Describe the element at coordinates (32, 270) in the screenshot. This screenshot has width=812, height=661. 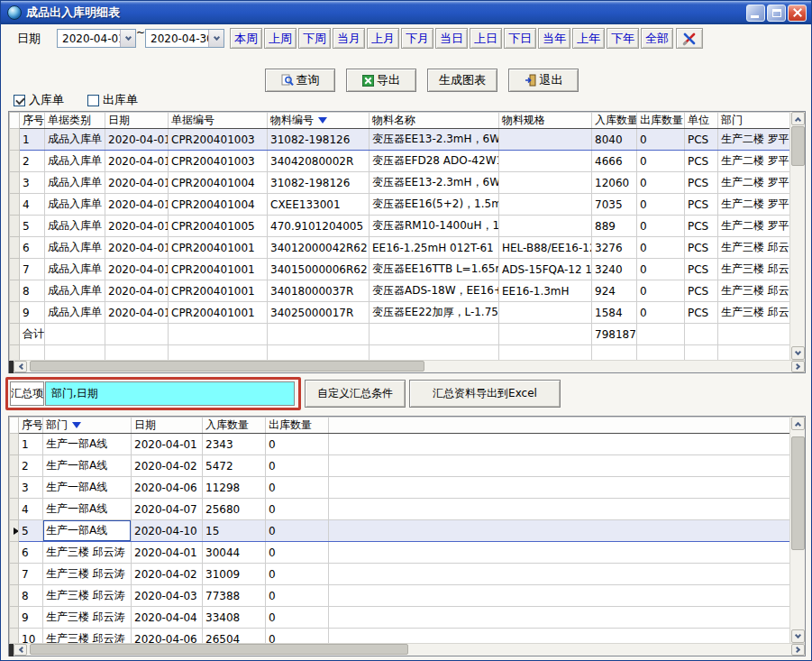
I see `table-cell: 7` at that location.